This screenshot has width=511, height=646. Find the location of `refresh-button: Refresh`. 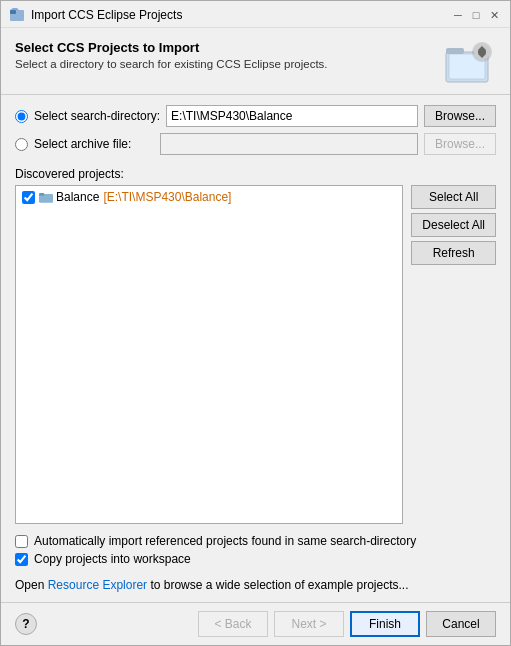

refresh-button: Refresh is located at coordinates (454, 253).